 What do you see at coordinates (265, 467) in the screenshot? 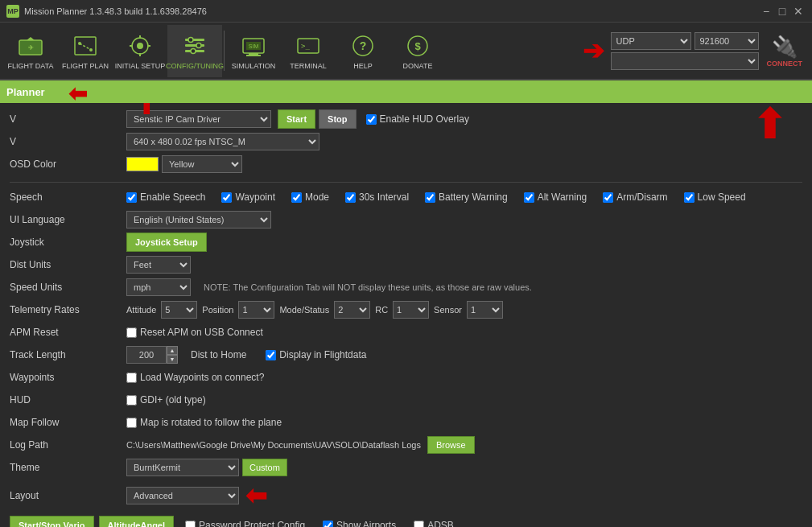
I see `custom-button: Custom` at bounding box center [265, 467].